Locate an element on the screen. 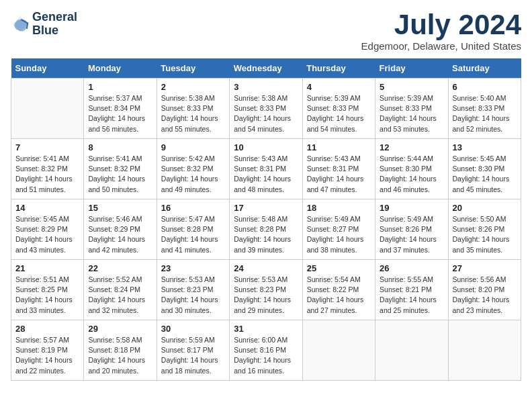 This screenshot has width=532, height=411. day-number: 8 is located at coordinates (120, 148).